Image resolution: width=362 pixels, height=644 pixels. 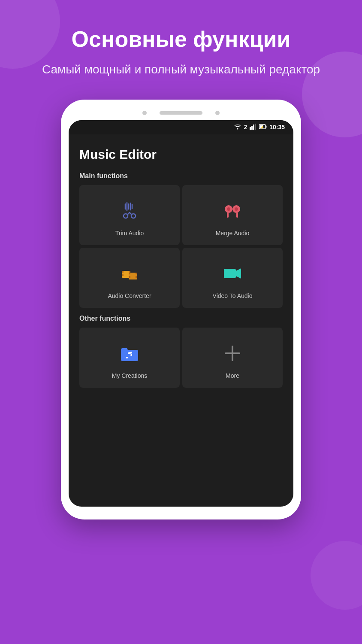 What do you see at coordinates (181, 114) in the screenshot?
I see `phone-top-bar` at bounding box center [181, 114].